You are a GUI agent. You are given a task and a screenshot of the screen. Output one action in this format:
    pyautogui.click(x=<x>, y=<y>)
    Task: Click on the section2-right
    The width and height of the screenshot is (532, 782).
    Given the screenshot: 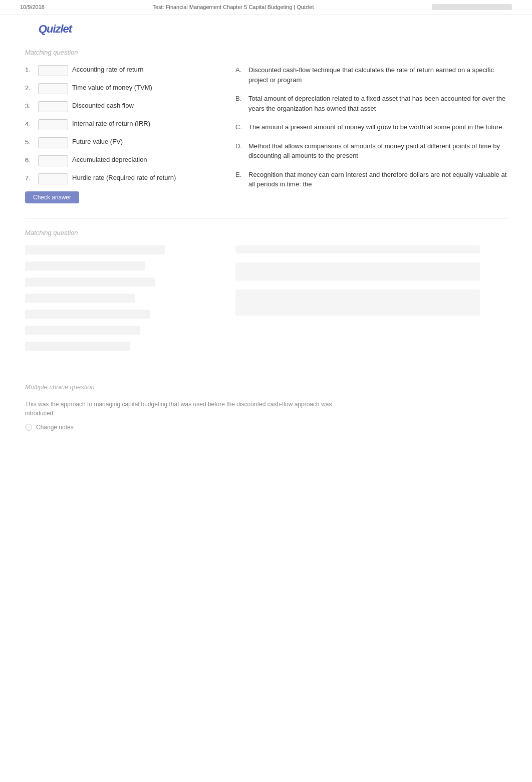 What is the action you would take?
    pyautogui.click(x=371, y=302)
    